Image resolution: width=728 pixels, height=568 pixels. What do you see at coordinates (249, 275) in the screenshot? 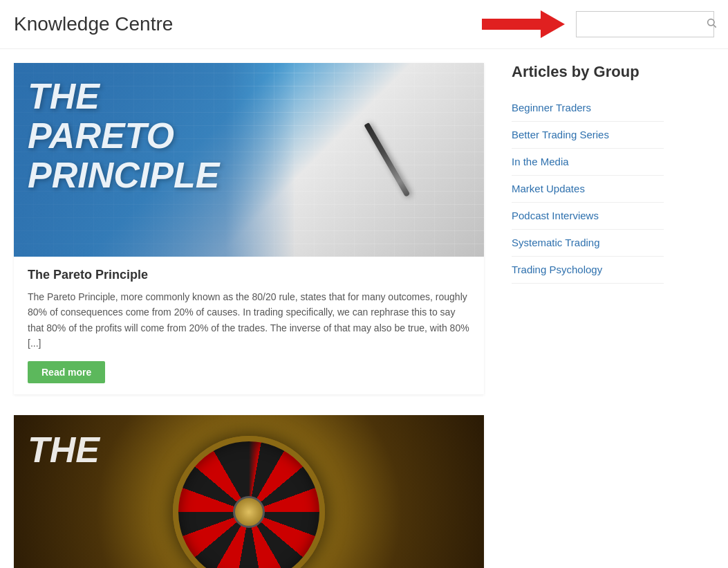
I see `pareto-article-title: The Pareto Principle` at bounding box center [249, 275].